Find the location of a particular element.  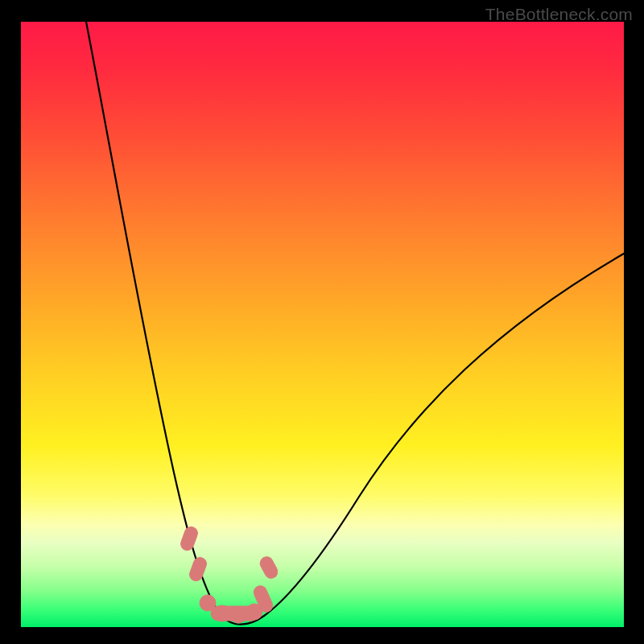

watermark-text: TheBottleneck.com is located at coordinates (559, 14).